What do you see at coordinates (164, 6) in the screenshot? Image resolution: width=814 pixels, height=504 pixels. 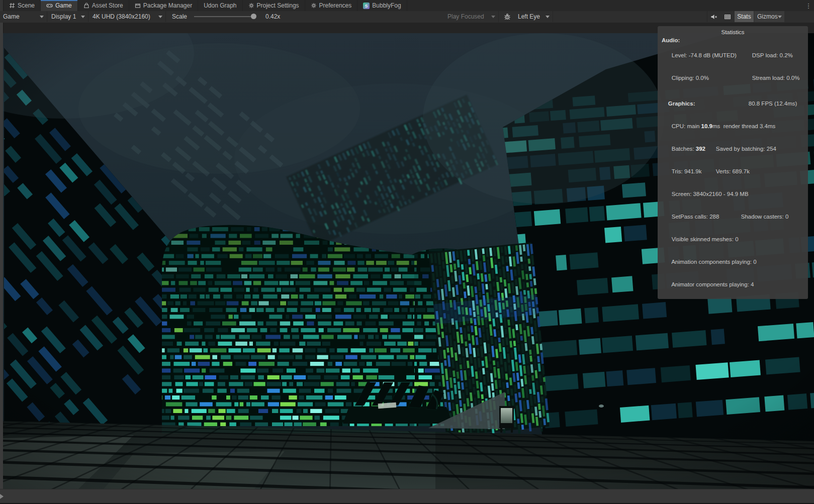 I see `tab-package-manager: Package Manager` at bounding box center [164, 6].